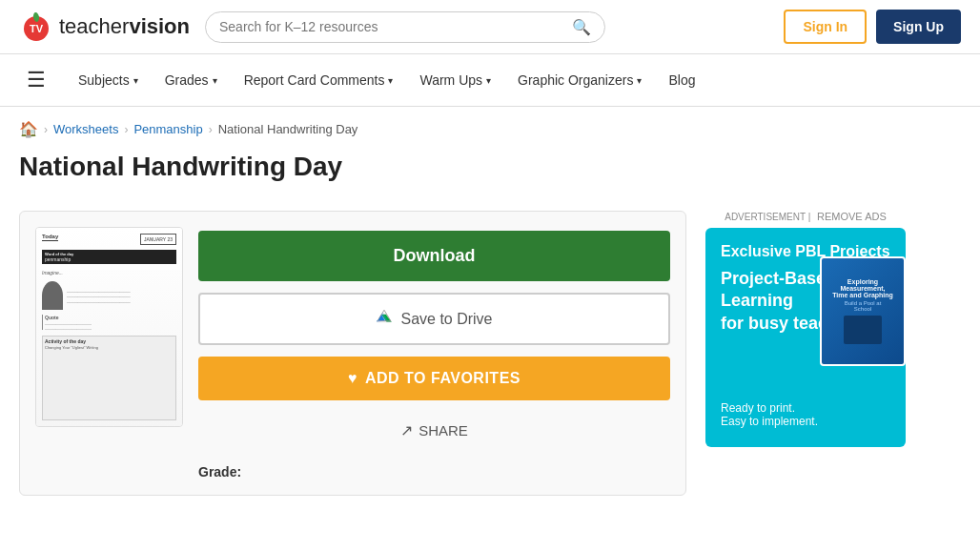  Describe the element at coordinates (384, 318) in the screenshot. I see `drive-icon` at that location.